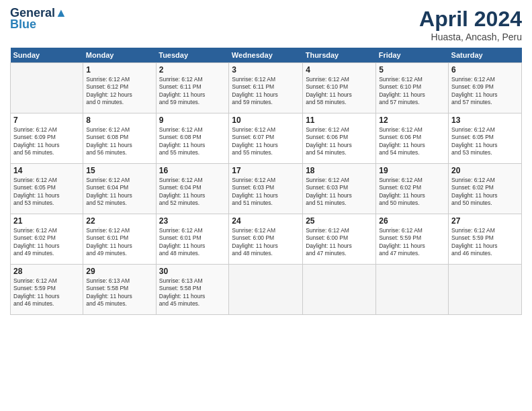  Describe the element at coordinates (412, 91) in the screenshot. I see `day-info: Sunrise: 6:12 AM Sunset: 6:10 PM Dayligh…` at that location.